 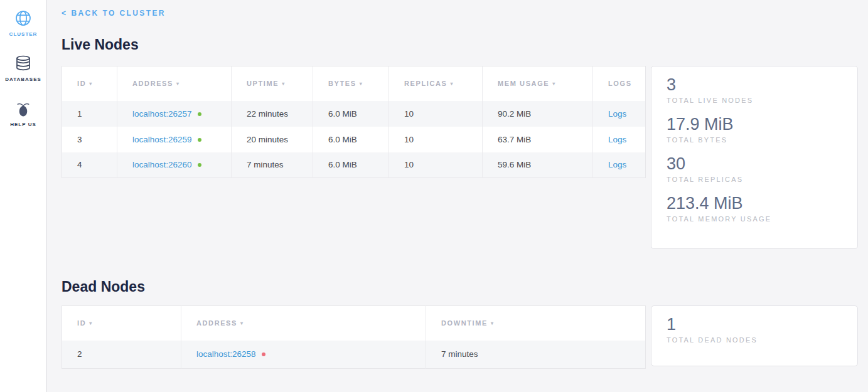 What do you see at coordinates (619, 84) in the screenshot?
I see `column-header-logs: LOGS` at bounding box center [619, 84].